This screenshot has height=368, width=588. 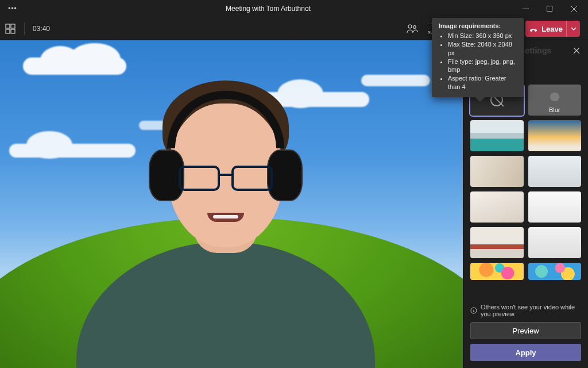 I want to click on info-icon, so click(x=474, y=310).